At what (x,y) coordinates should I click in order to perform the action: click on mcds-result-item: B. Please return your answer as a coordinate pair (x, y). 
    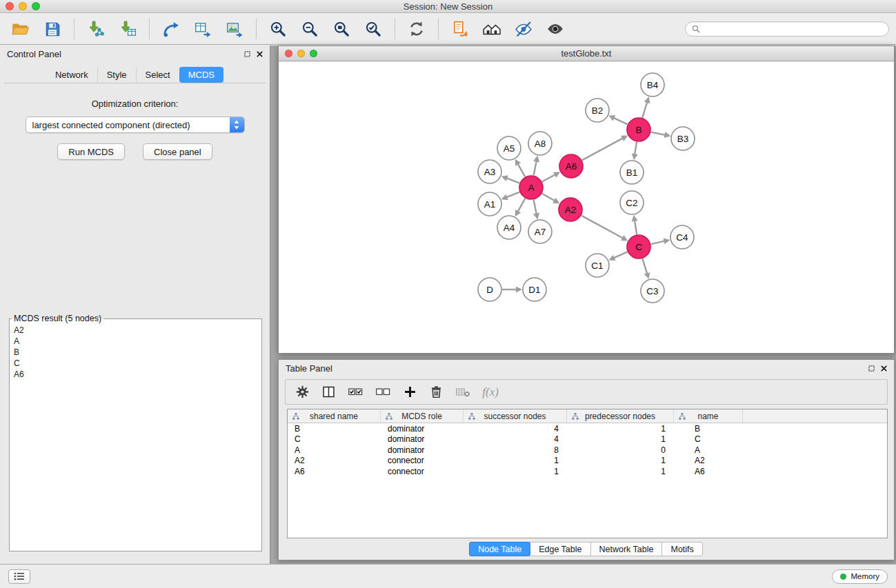
    Looking at the image, I should click on (135, 352).